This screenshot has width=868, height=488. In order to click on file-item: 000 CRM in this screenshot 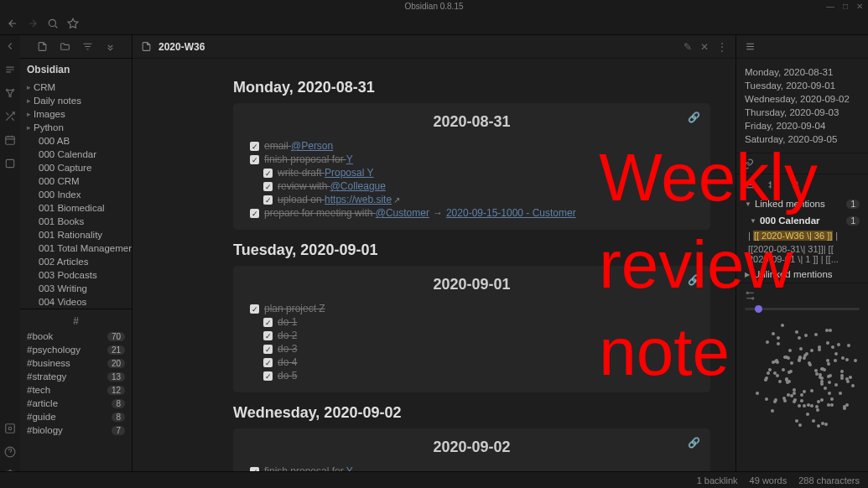, I will do `click(75, 181)`.